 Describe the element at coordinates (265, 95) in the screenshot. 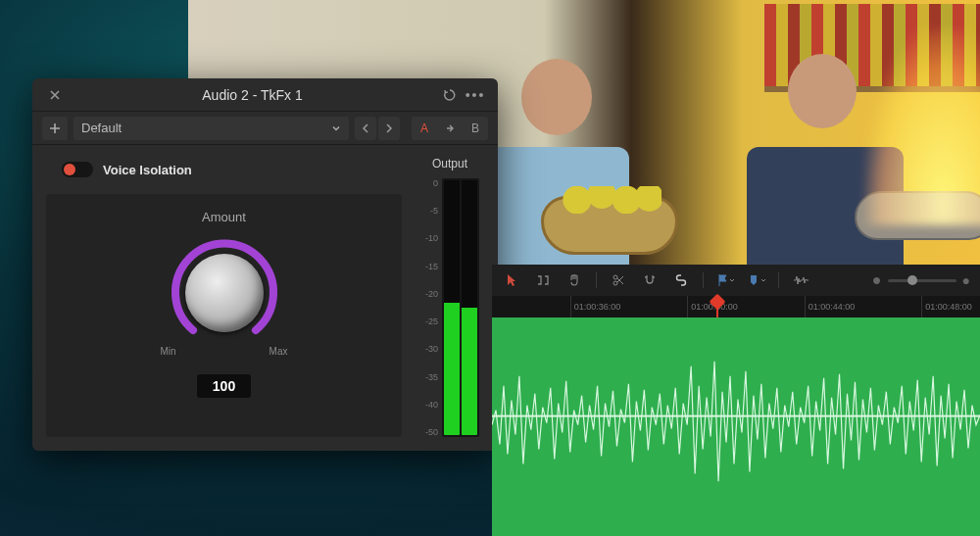

I see `fx-panel-titlebar: Audio 2 - TkFx 1 •••` at that location.